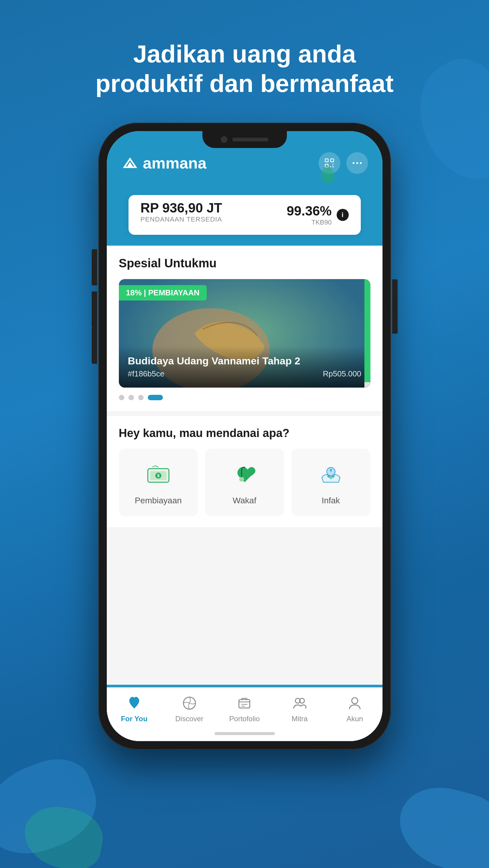 This screenshot has height=868, width=489. Describe the element at coordinates (190, 703) in the screenshot. I see `discover-icon` at that location.